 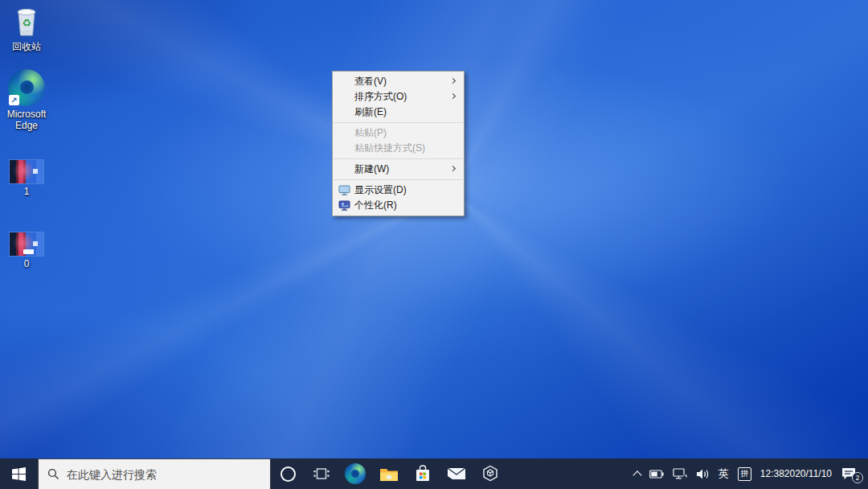 What do you see at coordinates (344, 206) in the screenshot?
I see `personalization-icon` at bounding box center [344, 206].